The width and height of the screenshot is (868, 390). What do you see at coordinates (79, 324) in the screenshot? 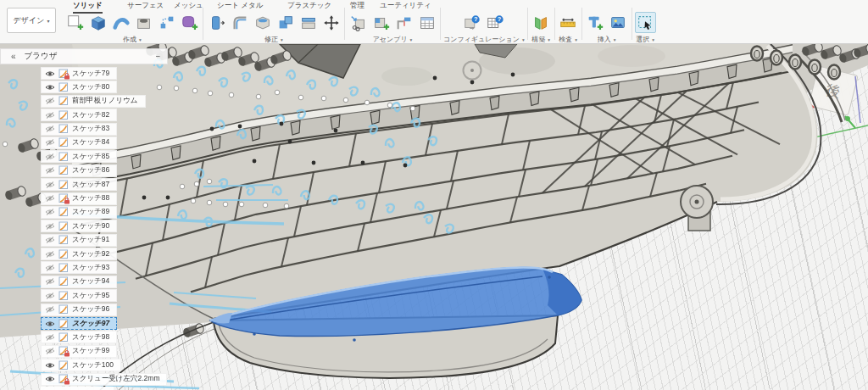
I see `browser-item: スケッチ97` at bounding box center [79, 324].